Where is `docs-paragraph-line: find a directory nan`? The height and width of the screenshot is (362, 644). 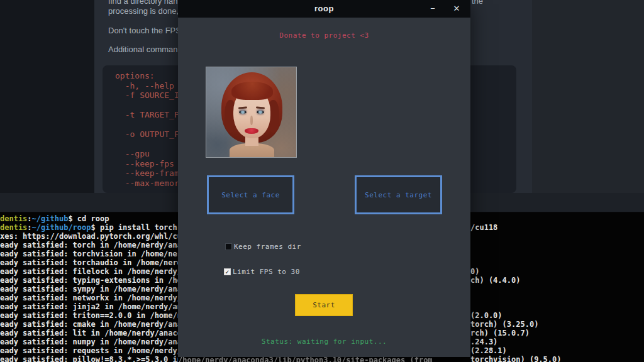 docs-paragraph-line: find a directory nan is located at coordinates (143, 3).